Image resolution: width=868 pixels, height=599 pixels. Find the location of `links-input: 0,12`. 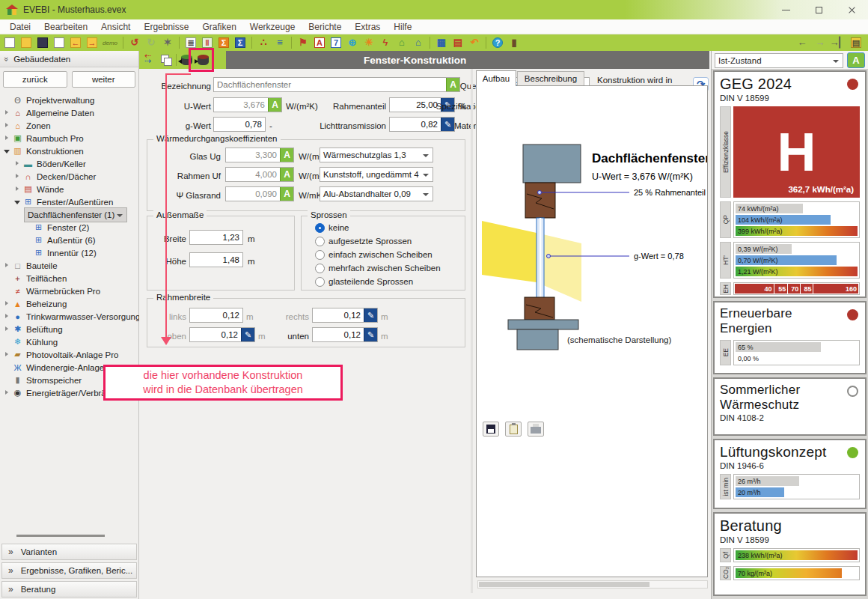

links-input: 0,12 is located at coordinates (216, 315).